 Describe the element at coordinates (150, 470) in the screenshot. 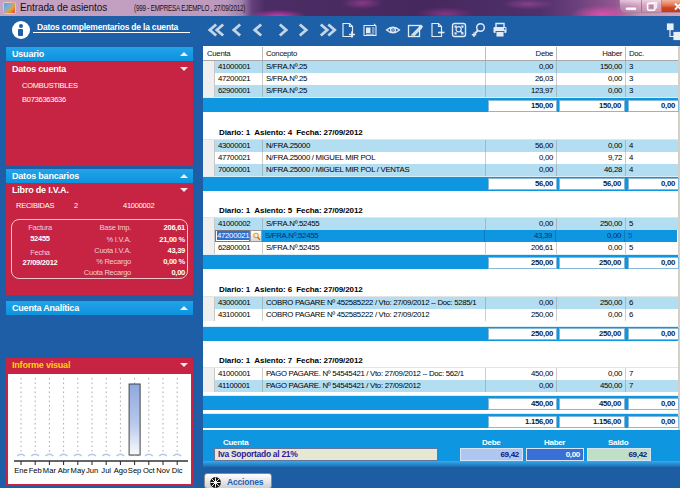

I see `svg-text: Oct` at that location.